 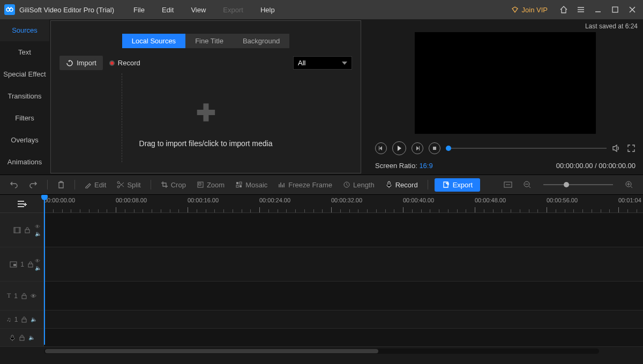 What do you see at coordinates (632, 10) in the screenshot?
I see `close-button` at bounding box center [632, 10].